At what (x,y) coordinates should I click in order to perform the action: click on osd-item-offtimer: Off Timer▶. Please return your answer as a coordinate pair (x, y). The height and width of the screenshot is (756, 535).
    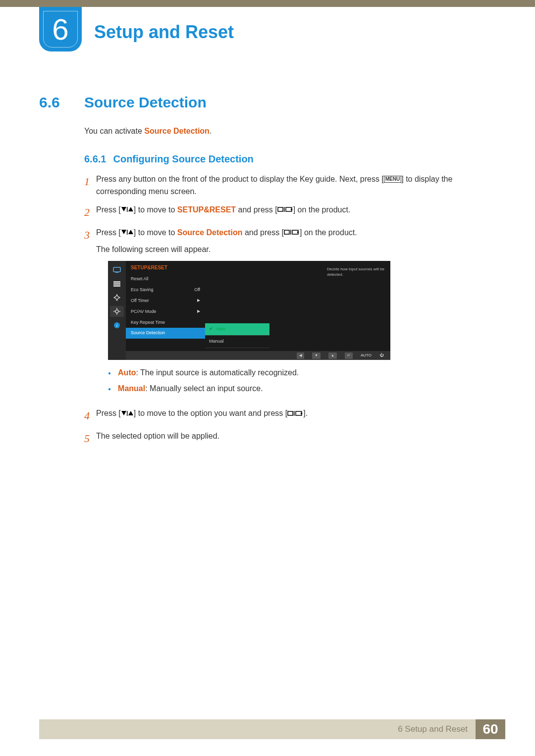
    Looking at the image, I should click on (165, 301).